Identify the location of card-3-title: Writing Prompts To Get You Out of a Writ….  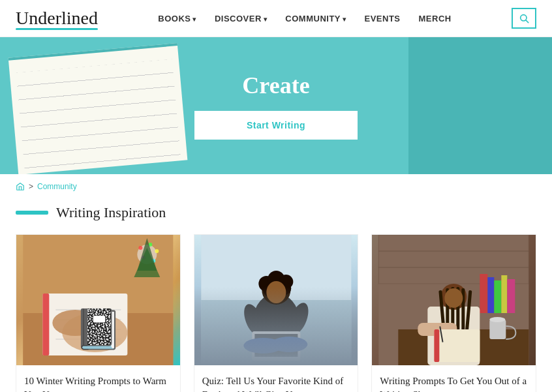
(454, 384).